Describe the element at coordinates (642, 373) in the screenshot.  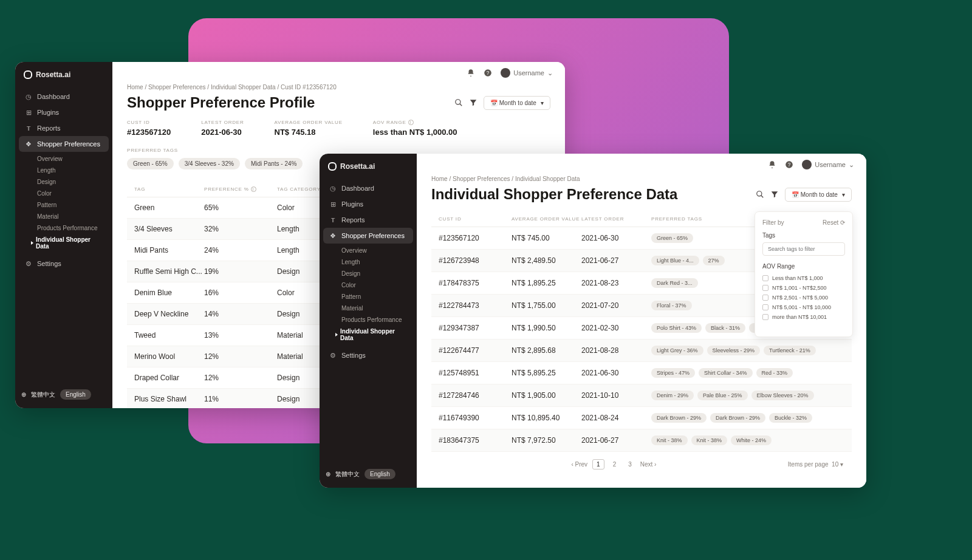
I see `table-row: #125748951NT$ 5,895.252021-06-30Stripes …` at that location.